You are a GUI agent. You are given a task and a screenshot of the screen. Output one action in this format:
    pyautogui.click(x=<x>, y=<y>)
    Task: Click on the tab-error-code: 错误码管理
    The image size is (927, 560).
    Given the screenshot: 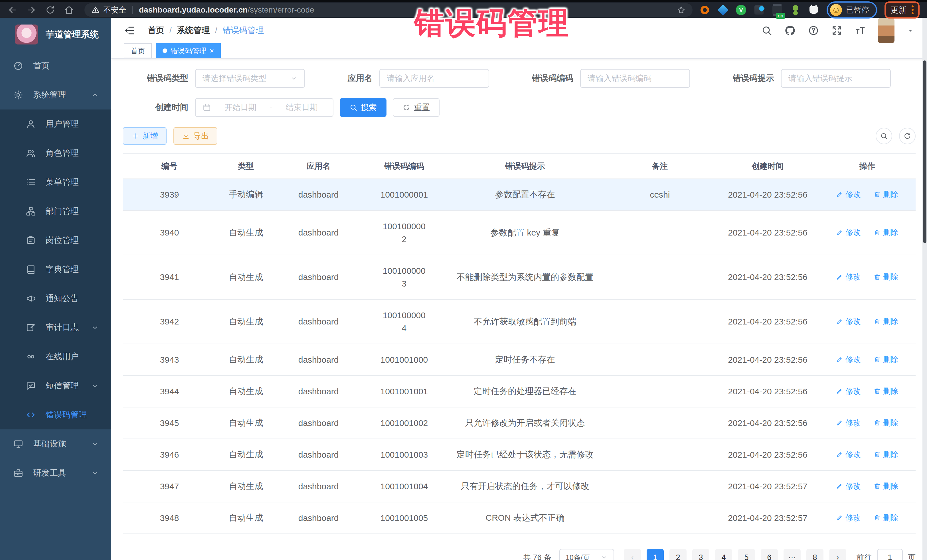 What is the action you would take?
    pyautogui.click(x=188, y=51)
    